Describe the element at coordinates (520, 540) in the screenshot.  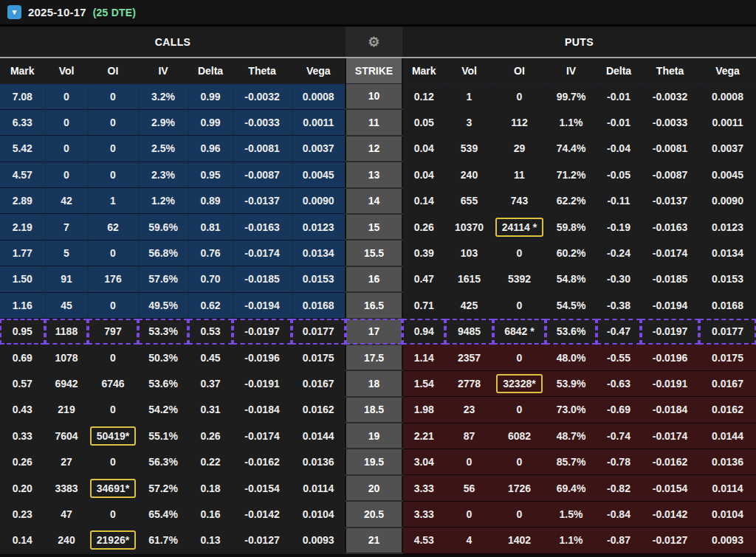
I see `put-oi-cell: 1402` at that location.